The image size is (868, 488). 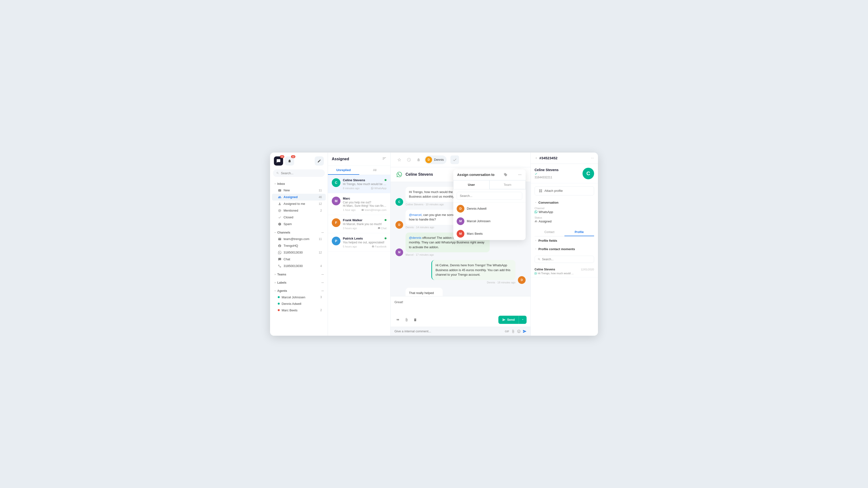 What do you see at coordinates (290, 161) in the screenshot?
I see `notification-button: 12` at bounding box center [290, 161].